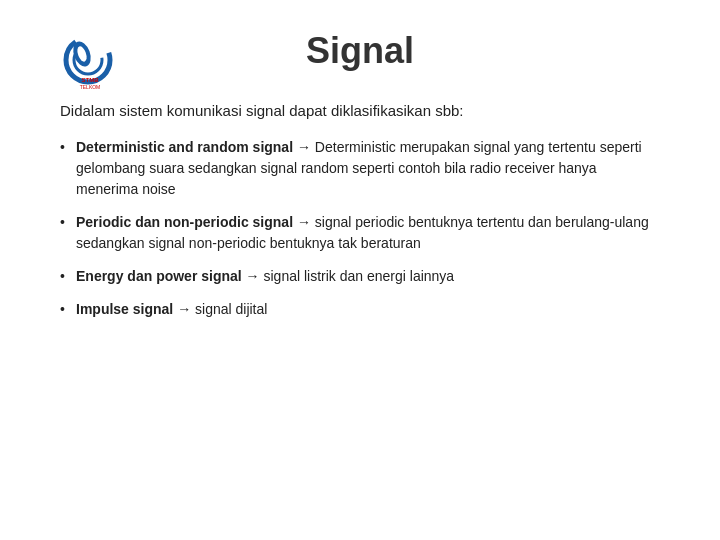 The image size is (720, 540). I want to click on list-item: Energy dan power signal → signal listrik…, so click(360, 276).